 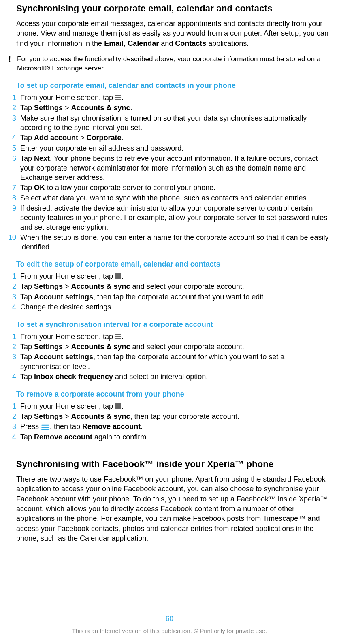 What do you see at coordinates (176, 218) in the screenshot?
I see `step-body: If desired, activate the device administ…` at bounding box center [176, 218].